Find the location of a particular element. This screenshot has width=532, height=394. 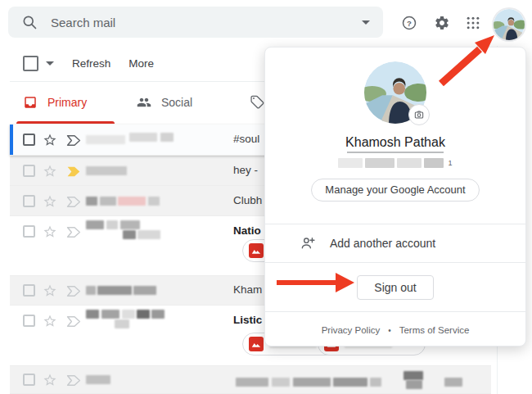

refresh-button: Refresh is located at coordinates (92, 64).